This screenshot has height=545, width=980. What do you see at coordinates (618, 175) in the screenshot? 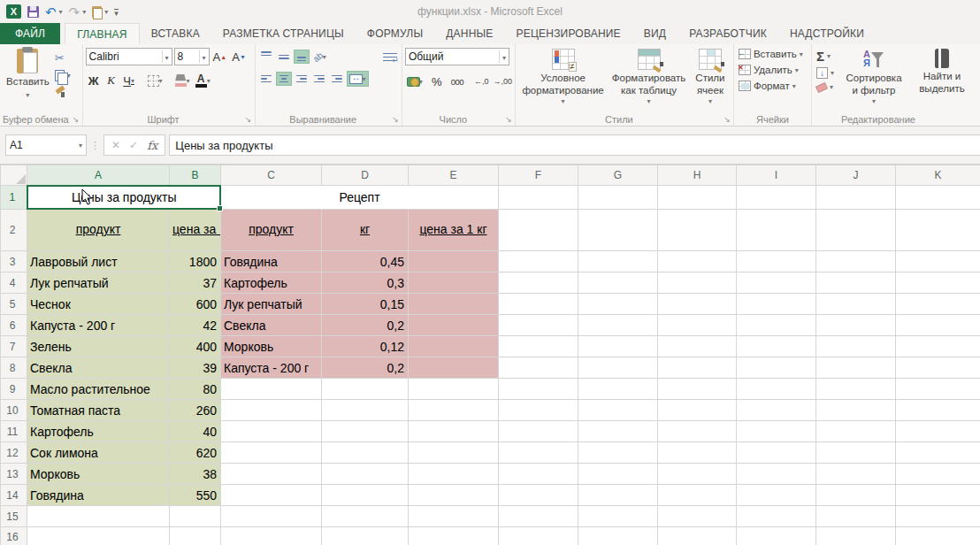
I see `column-header-g: G` at bounding box center [618, 175].